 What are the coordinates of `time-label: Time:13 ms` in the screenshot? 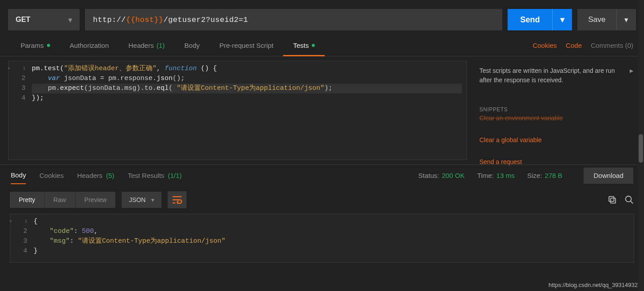 It's located at (496, 175).